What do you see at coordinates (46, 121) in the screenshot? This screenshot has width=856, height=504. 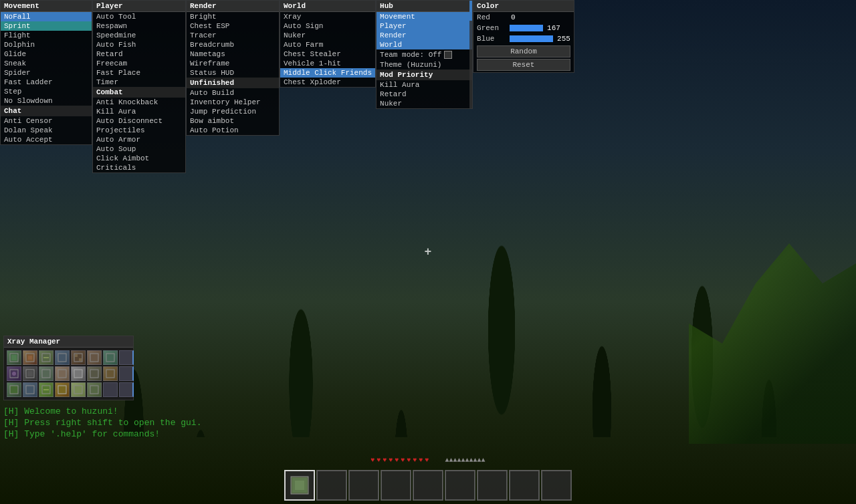 I see `chat-anticensor: Anti Censor` at bounding box center [46, 121].